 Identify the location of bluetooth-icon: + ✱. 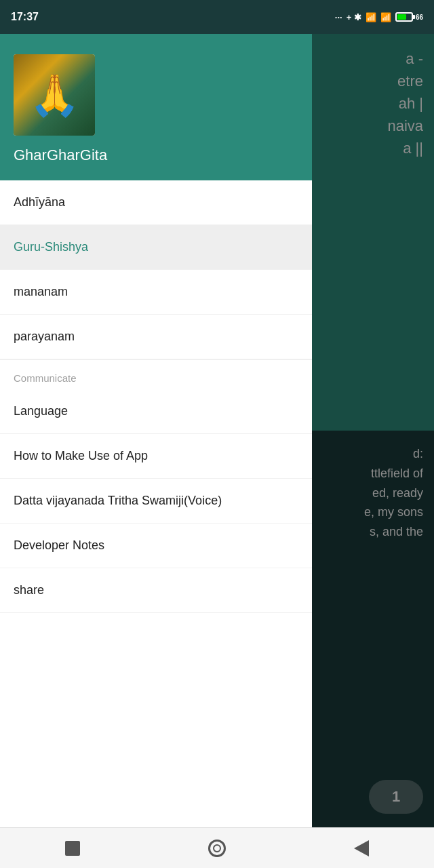
(354, 18).